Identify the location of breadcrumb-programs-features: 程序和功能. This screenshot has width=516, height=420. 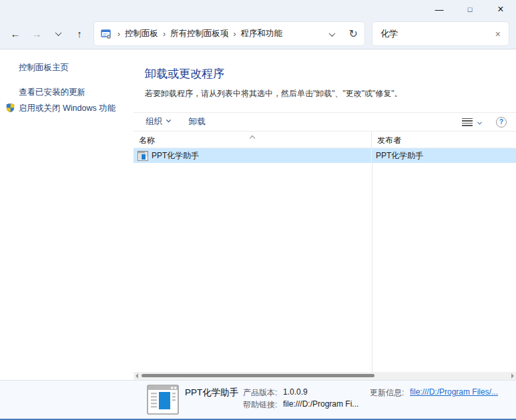
(262, 33).